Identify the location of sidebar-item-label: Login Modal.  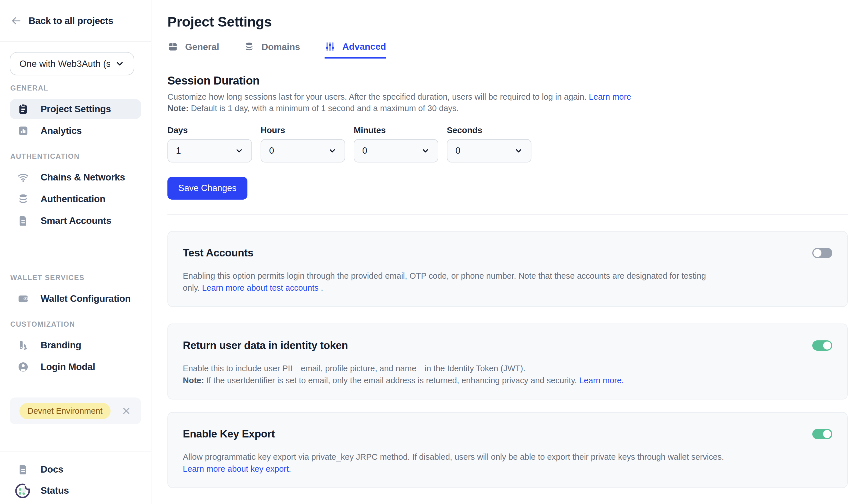
(68, 367).